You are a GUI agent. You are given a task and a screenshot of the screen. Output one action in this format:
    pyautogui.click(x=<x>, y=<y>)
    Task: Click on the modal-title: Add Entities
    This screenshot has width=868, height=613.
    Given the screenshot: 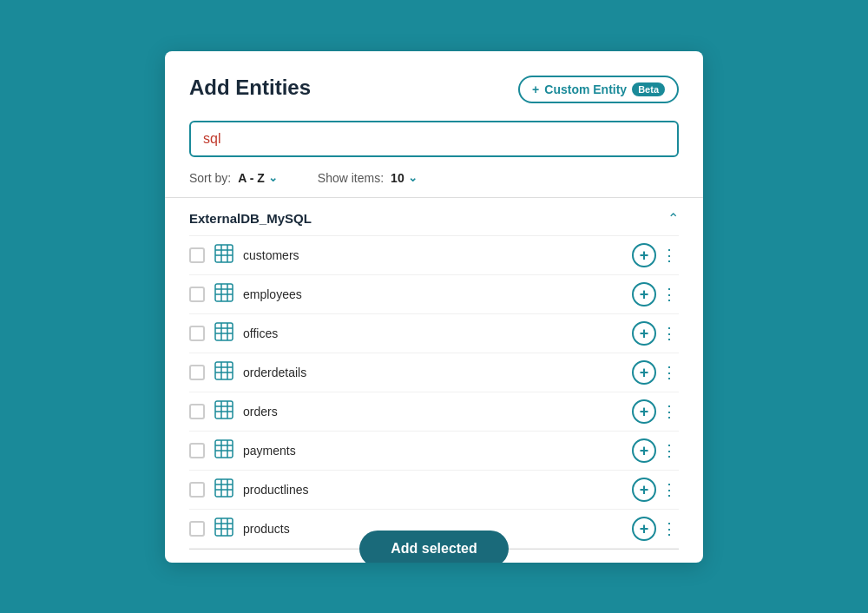 What is the action you would take?
    pyautogui.click(x=250, y=88)
    